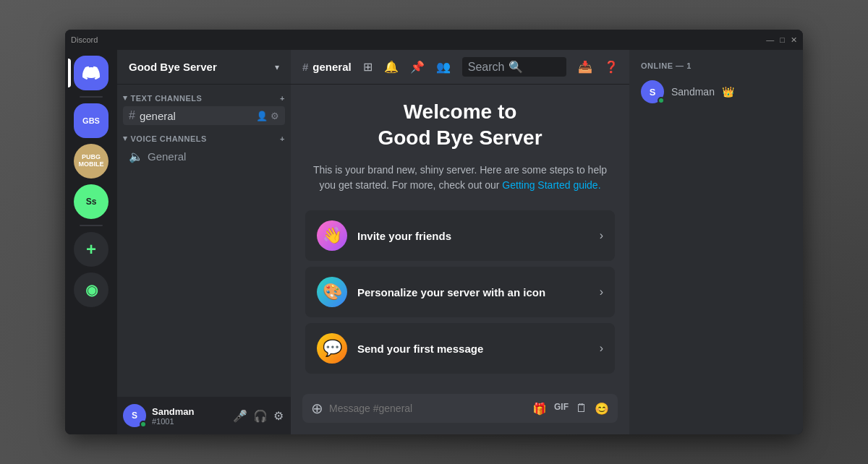 This screenshot has width=868, height=464. Describe the element at coordinates (91, 161) in the screenshot. I see `server-icon-pubg: PUBGMOBILE` at that location.